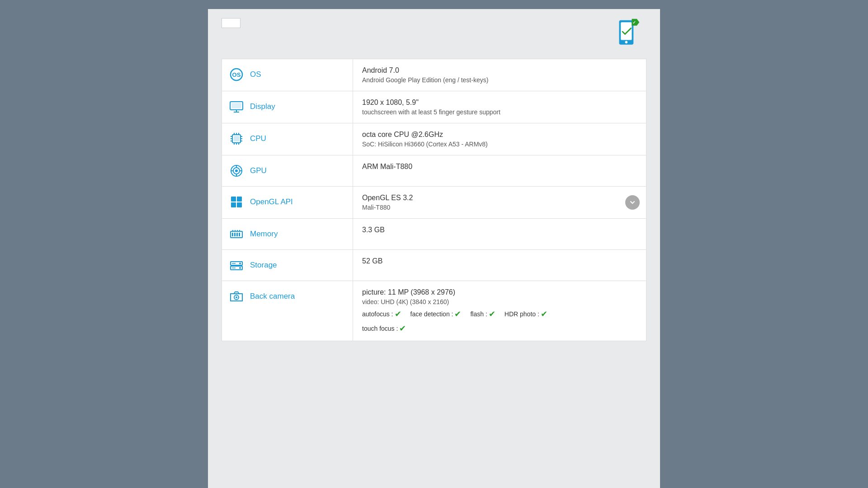  I want to click on label-text-opengl: OpenGL API, so click(271, 202).